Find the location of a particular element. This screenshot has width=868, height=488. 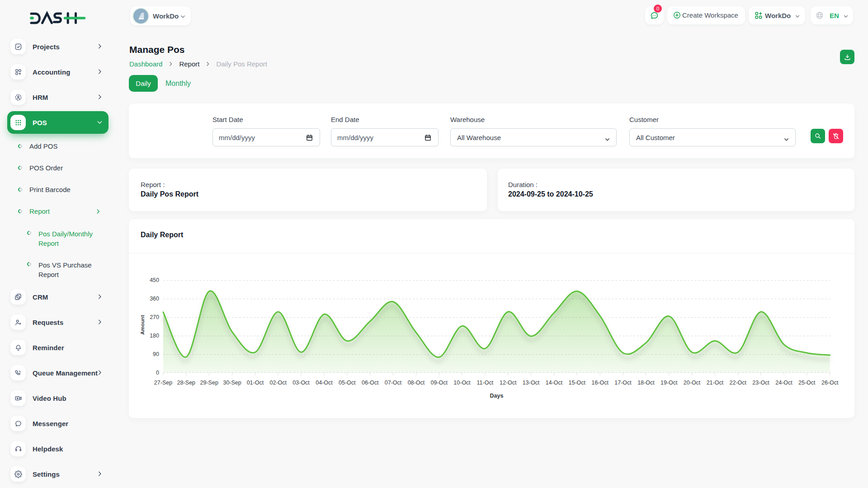

svg-text: 28-Sep is located at coordinates (186, 383).